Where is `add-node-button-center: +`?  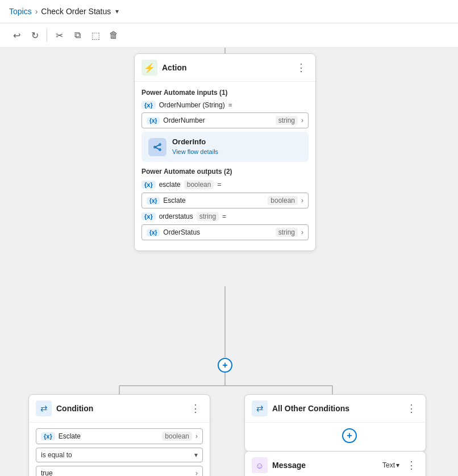 add-node-button-center: + is located at coordinates (225, 365).